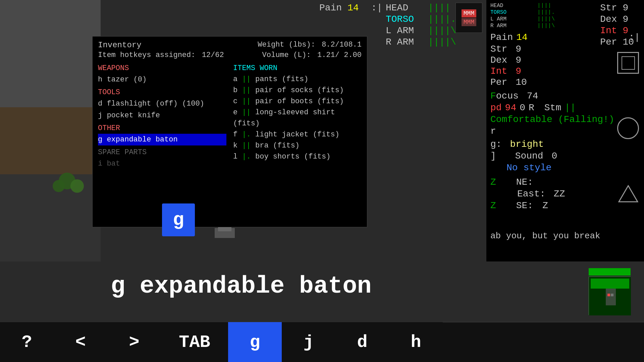 The height and width of the screenshot is (362, 644). Describe the element at coordinates (511, 26) in the screenshot. I see `r-arm-label: R ARM` at that location.